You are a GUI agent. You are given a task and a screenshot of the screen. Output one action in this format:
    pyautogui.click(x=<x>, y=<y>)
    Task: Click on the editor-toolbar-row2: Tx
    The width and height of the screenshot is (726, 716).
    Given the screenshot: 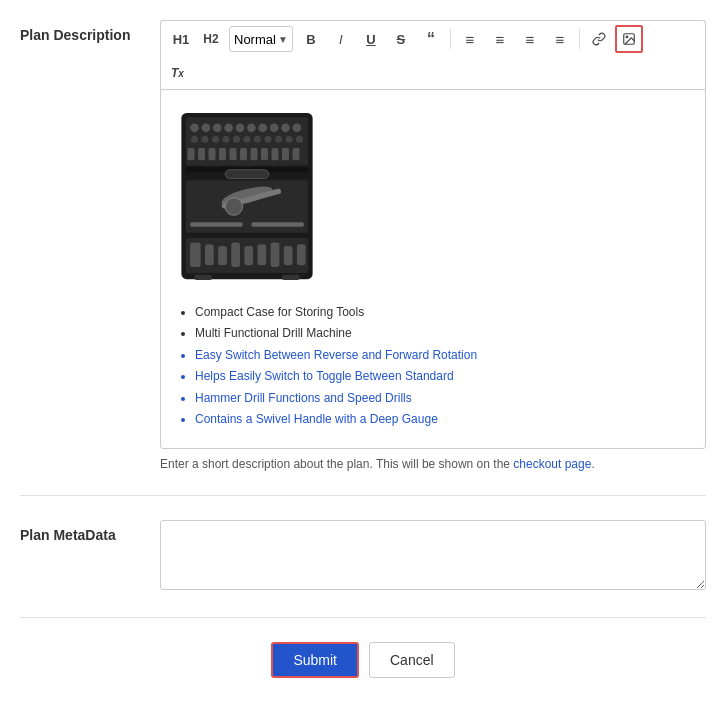 What is the action you would take?
    pyautogui.click(x=433, y=73)
    